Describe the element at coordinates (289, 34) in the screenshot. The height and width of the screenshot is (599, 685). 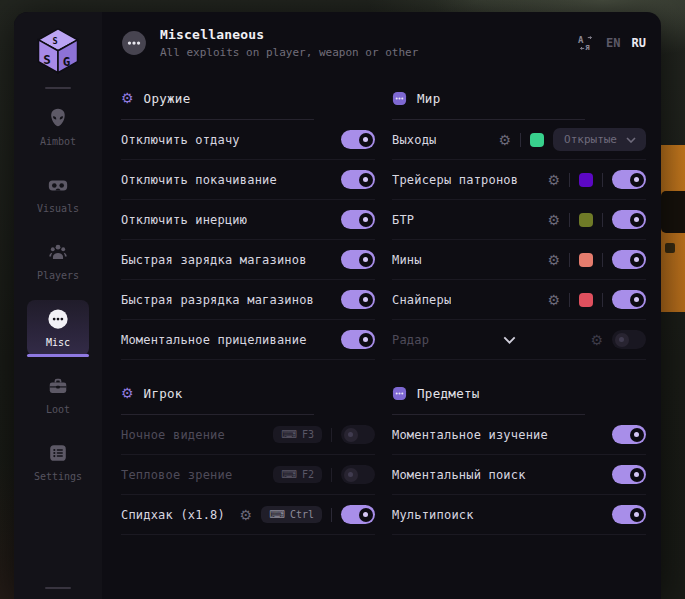
I see `page-title: Miscellaneous` at that location.